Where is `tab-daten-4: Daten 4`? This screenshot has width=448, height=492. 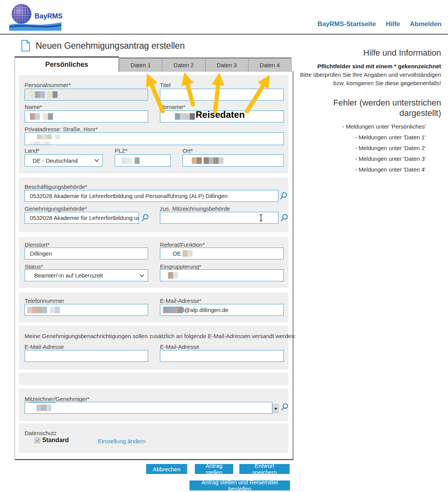 tab-daten-4: Daten 4 is located at coordinates (270, 64).